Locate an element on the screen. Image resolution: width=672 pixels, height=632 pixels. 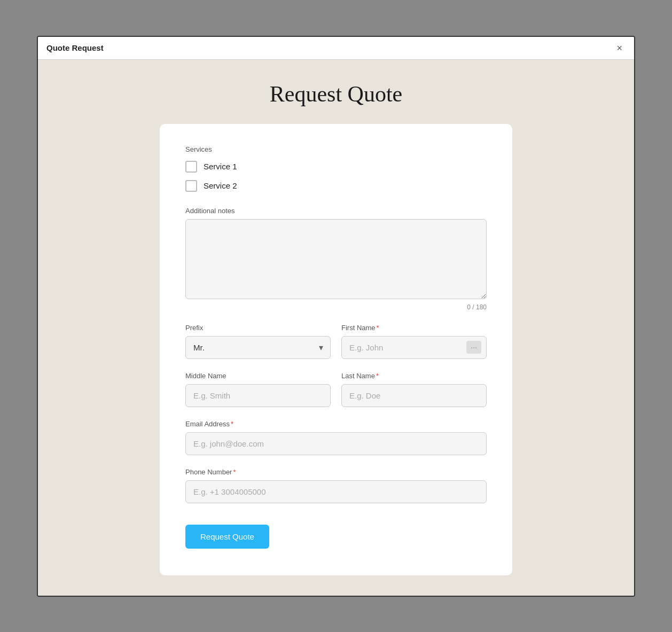
modal-title: Quote Request is located at coordinates (75, 48).